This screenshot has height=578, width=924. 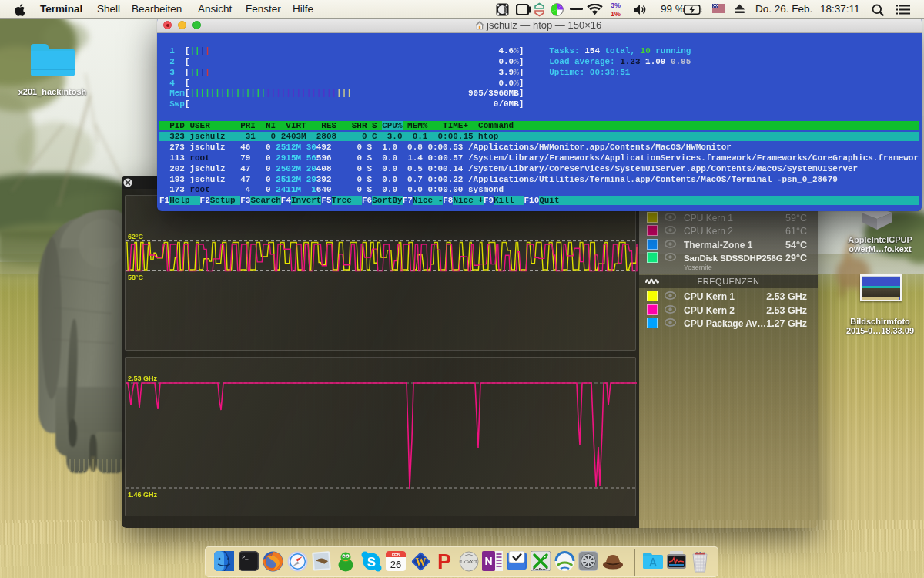 I want to click on svg-text: 26, so click(x=396, y=564).